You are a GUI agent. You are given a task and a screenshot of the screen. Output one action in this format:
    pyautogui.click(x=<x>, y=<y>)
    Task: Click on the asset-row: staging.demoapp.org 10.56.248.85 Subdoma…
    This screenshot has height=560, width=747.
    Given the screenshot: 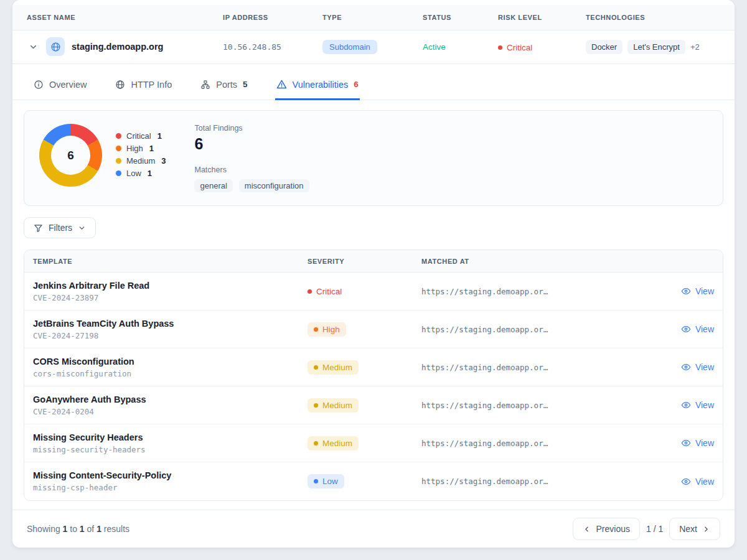 What is the action you would take?
    pyautogui.click(x=374, y=47)
    